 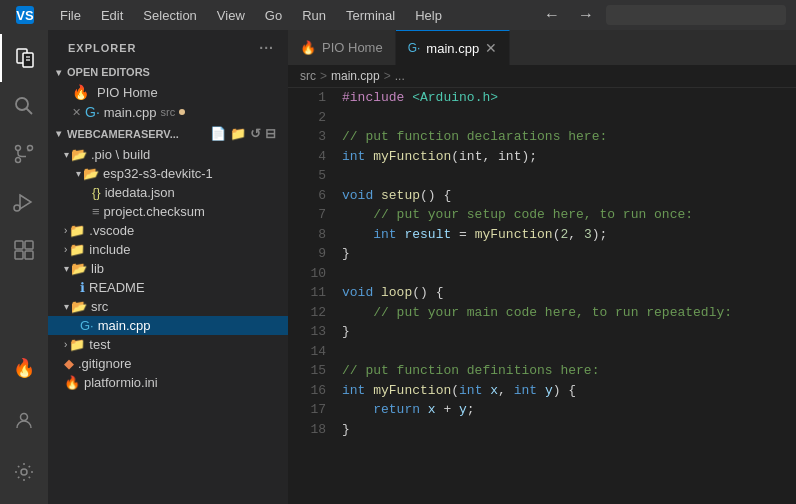 What do you see at coordinates (243, 134) in the screenshot?
I see `project-actions: 📄 📁 ↺ ⊟` at bounding box center [243, 134].